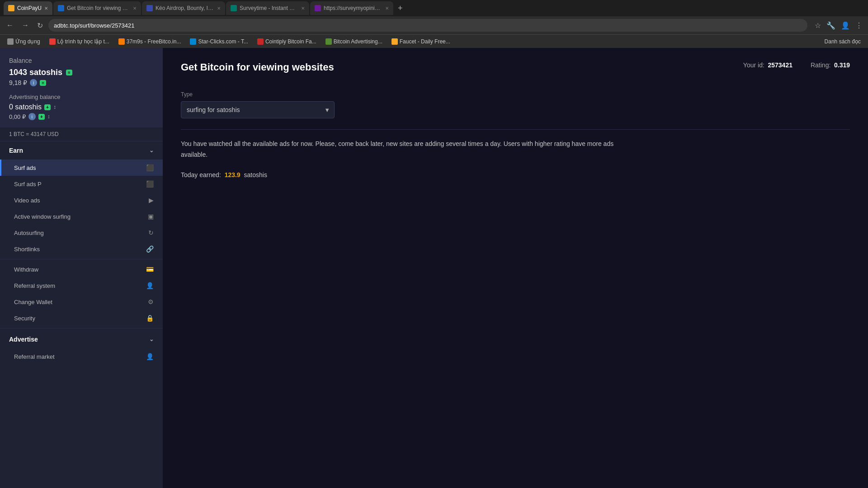 This screenshot has height=488, width=868. I want to click on today-earned-value: 123.9, so click(232, 175).